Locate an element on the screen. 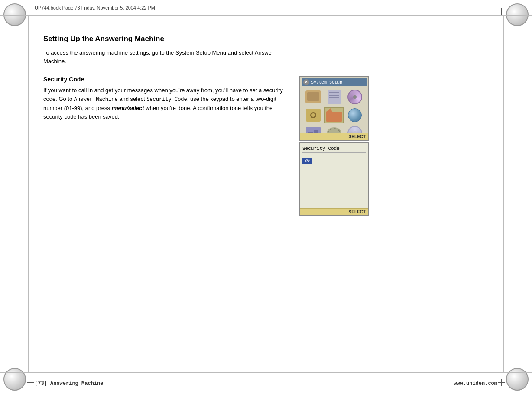  screen1-number: 8 is located at coordinates (306, 82).